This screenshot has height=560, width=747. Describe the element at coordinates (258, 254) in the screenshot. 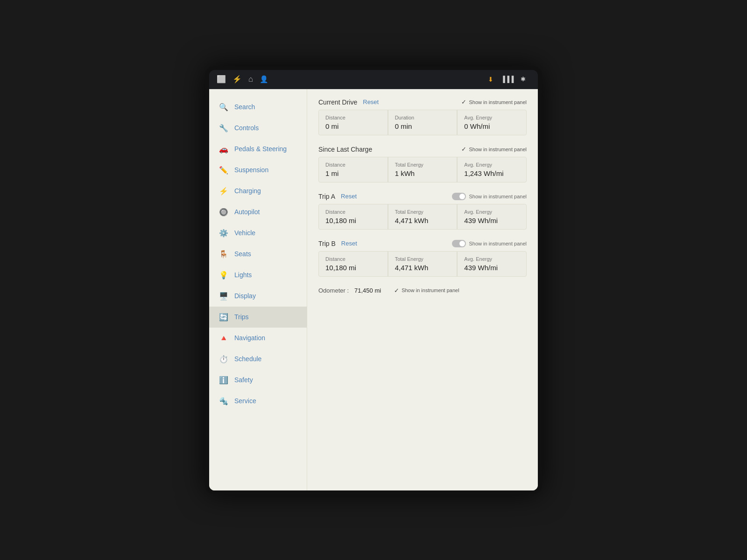

I see `sidebar-item-seats: 🪑 Seats` at that location.